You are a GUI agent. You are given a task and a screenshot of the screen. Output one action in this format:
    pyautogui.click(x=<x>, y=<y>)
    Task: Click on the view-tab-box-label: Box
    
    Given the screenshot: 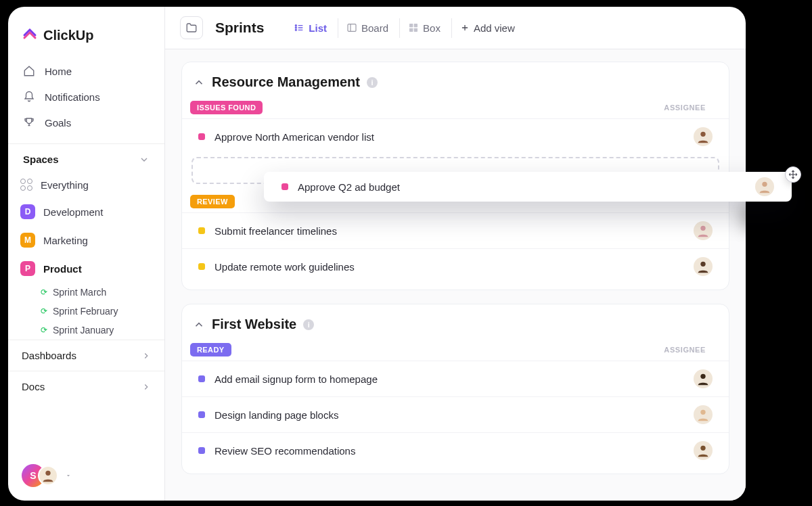 What is the action you would take?
    pyautogui.click(x=432, y=28)
    